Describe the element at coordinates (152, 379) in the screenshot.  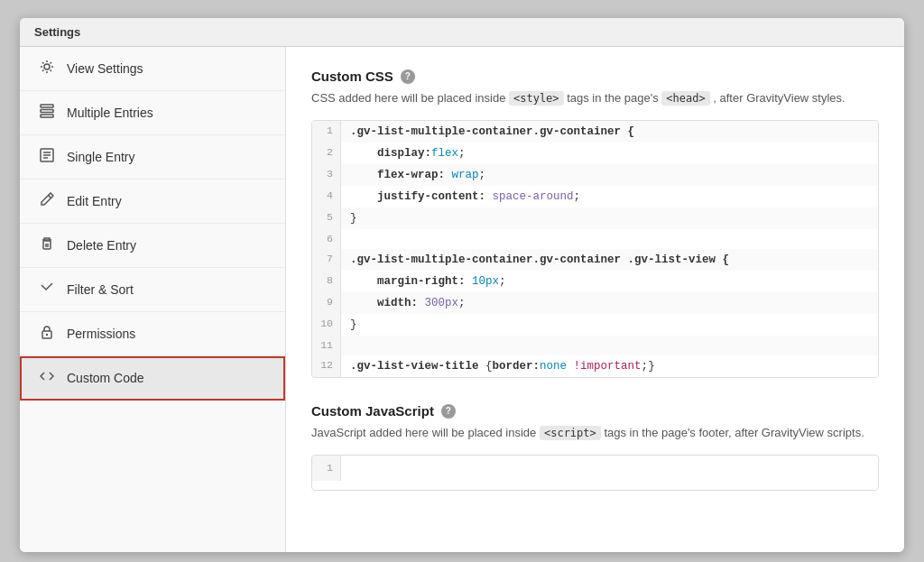
I see `sidebar-item-custom-code: Custom Code` at that location.